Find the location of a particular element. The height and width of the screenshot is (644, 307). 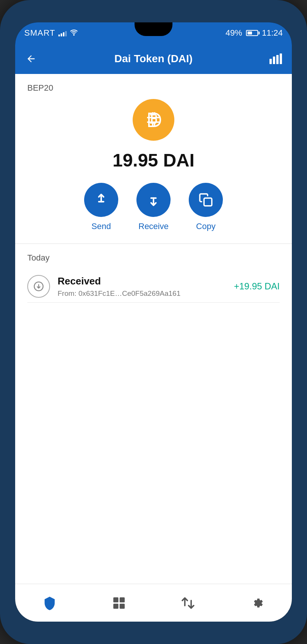

signal-icon is located at coordinates (63, 33).